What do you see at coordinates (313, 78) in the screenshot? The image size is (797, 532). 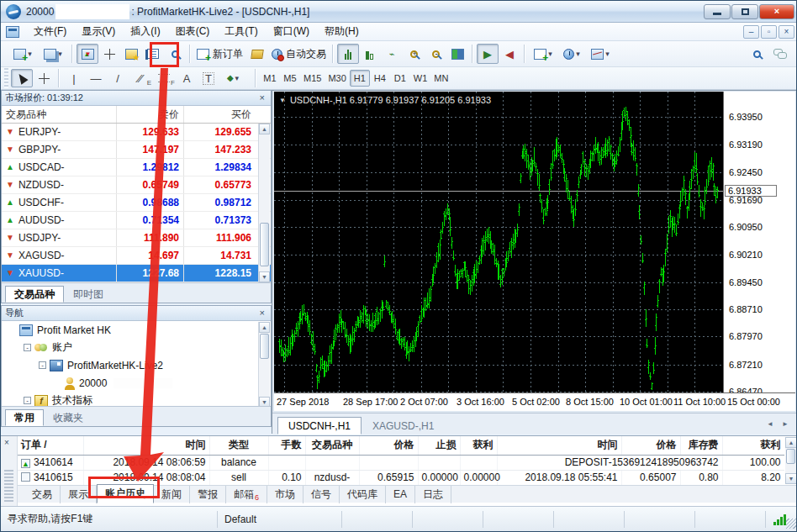 I see `timeframe-M15: M15` at bounding box center [313, 78].